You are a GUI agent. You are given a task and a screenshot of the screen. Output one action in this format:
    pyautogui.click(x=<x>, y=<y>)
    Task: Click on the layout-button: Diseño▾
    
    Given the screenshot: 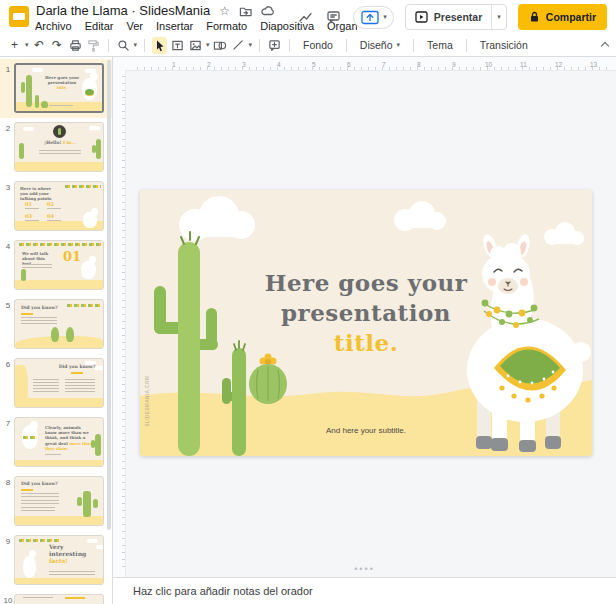 What is the action you would take?
    pyautogui.click(x=380, y=45)
    